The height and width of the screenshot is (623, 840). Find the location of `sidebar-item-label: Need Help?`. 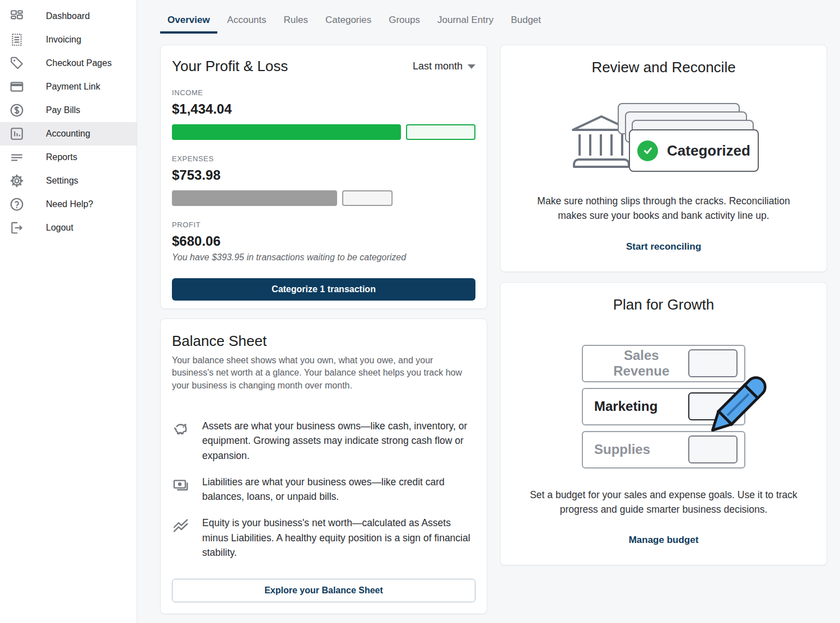

sidebar-item-label: Need Help? is located at coordinates (69, 204).